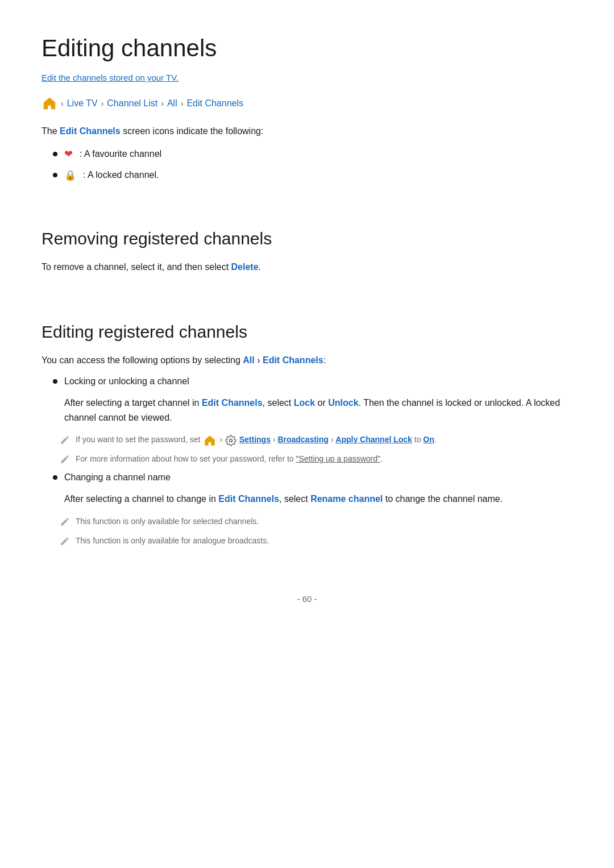 The width and height of the screenshot is (614, 868). What do you see at coordinates (313, 477) in the screenshot?
I see `section2-list-2: Changing a channel name` at bounding box center [313, 477].